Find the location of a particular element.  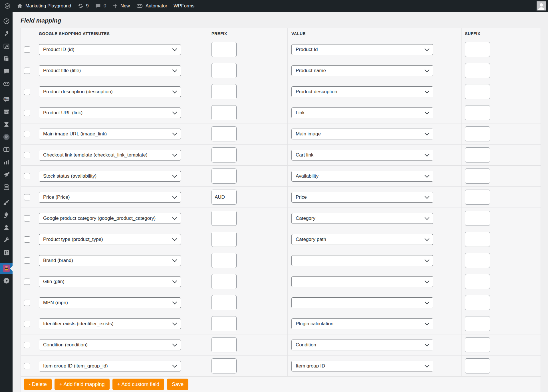

value-select: Main image is located at coordinates (362, 134).